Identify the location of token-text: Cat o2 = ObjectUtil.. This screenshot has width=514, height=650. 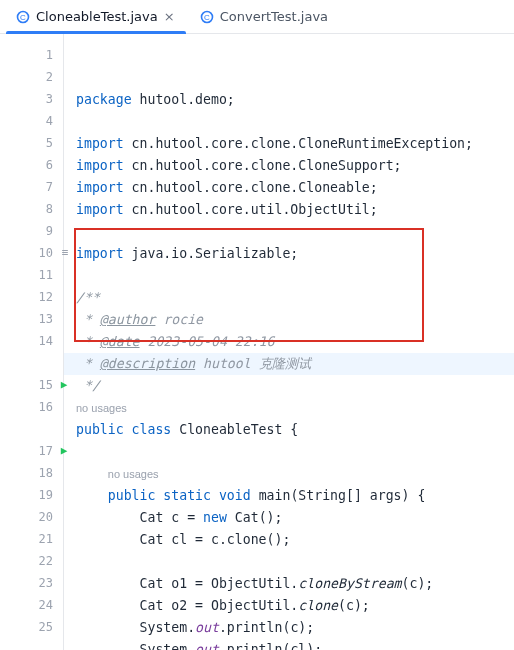
(187, 606).